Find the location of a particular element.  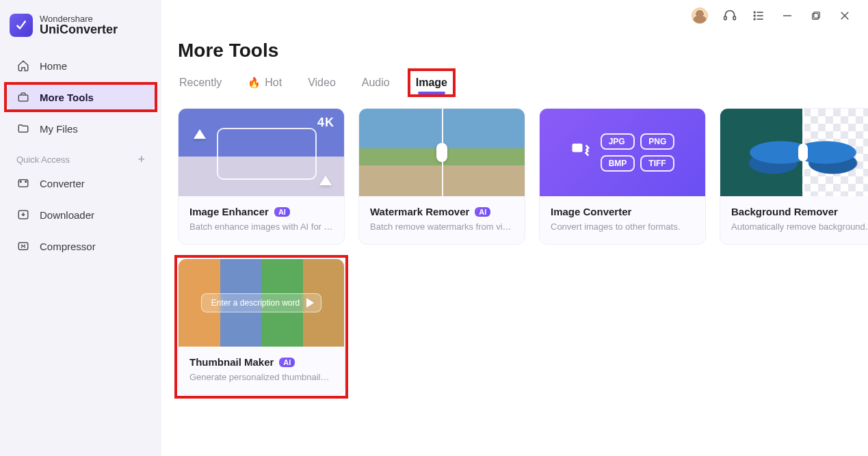

converter-icon is located at coordinates (23, 183).